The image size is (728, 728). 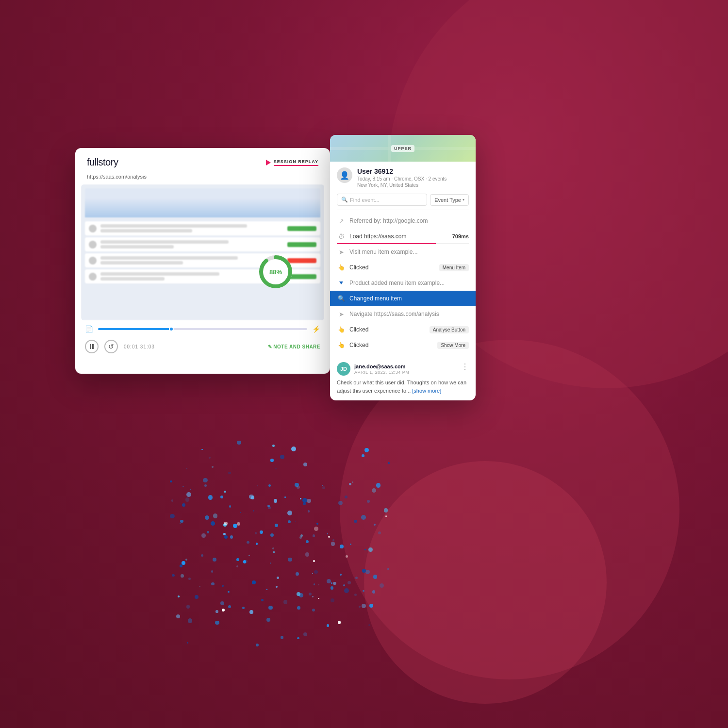 What do you see at coordinates (402, 386) in the screenshot?
I see `comment-text: Check our what this user did. Thoughts o…` at bounding box center [402, 386].